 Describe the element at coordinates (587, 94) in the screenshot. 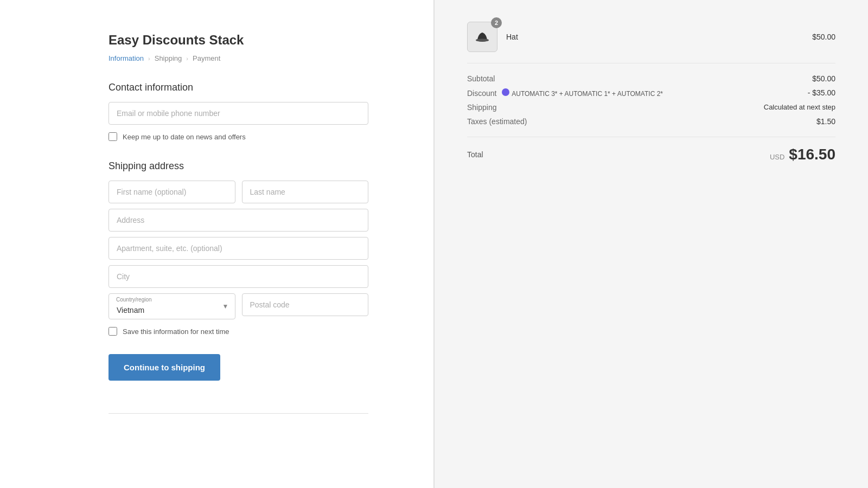

I see `discount-tag-text: AUTOMATIC 3* + AUTOMATIC 1* + AUTOMATIC …` at that location.